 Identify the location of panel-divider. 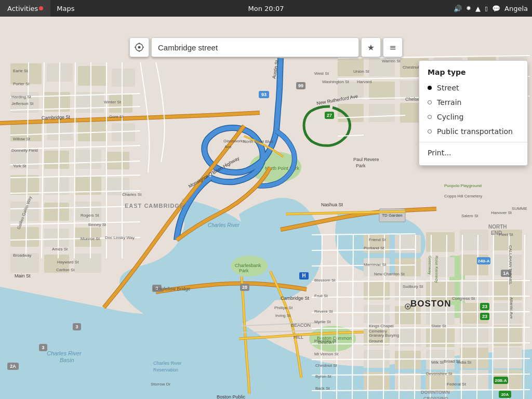
(473, 142).